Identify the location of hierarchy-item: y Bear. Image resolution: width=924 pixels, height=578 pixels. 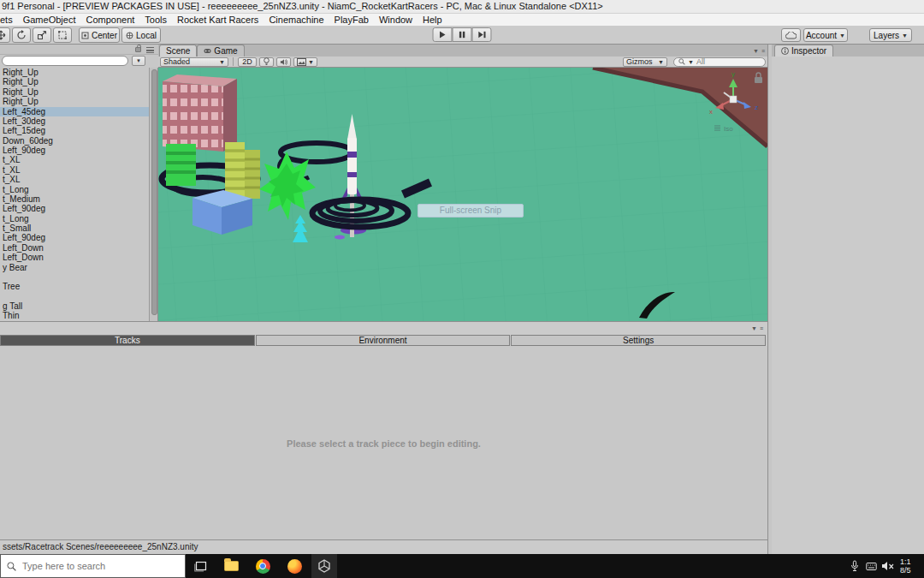
(74, 267).